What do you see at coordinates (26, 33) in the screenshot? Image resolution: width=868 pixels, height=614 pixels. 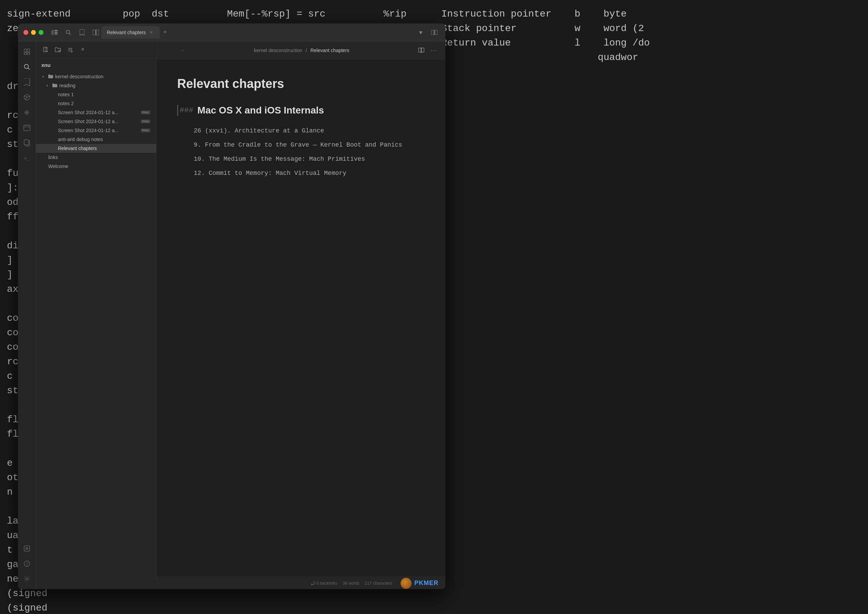 I see `close-button` at bounding box center [26, 33].